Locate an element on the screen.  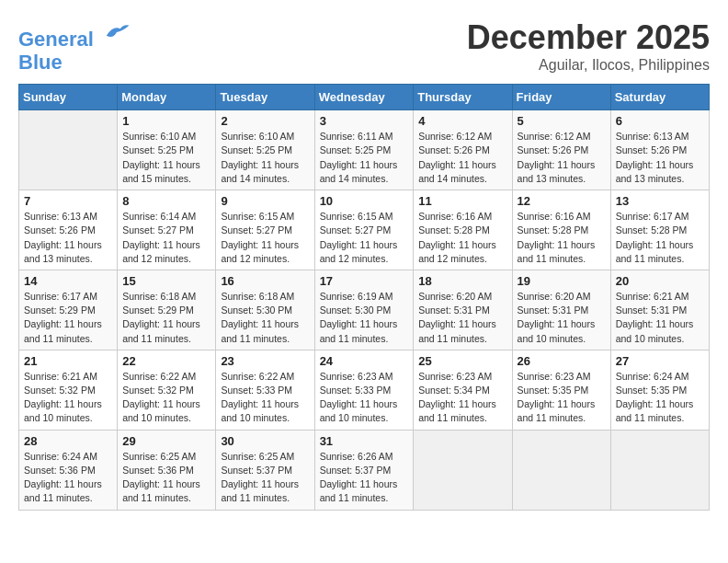
day-of-week-header: Wednesday is located at coordinates (364, 98).